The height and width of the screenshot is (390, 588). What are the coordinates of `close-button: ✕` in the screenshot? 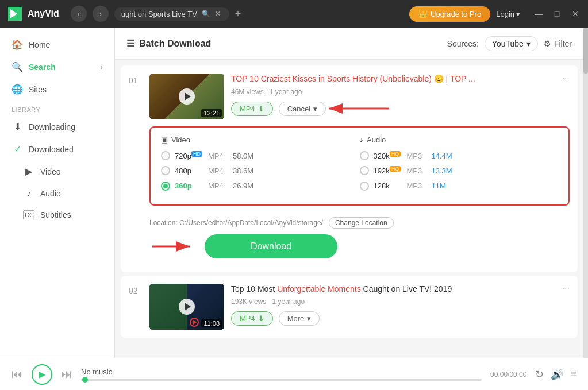 It's located at (575, 14).